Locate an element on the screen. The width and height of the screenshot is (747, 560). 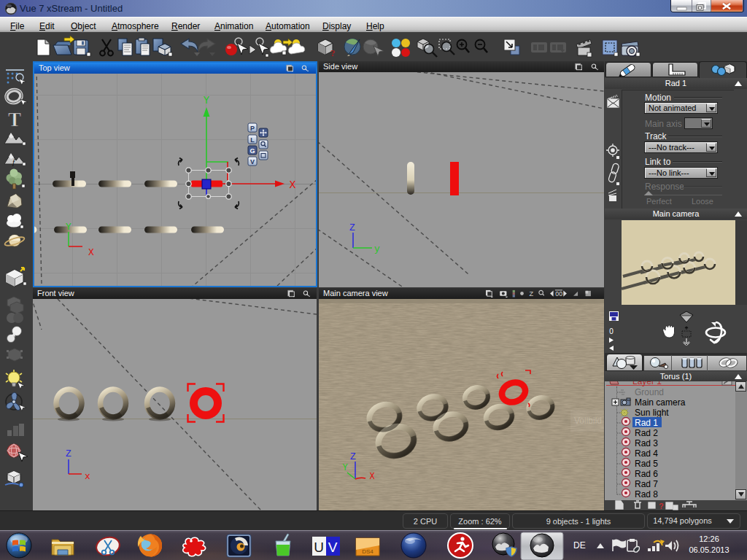
svg-text: 00 is located at coordinates (559, 294).